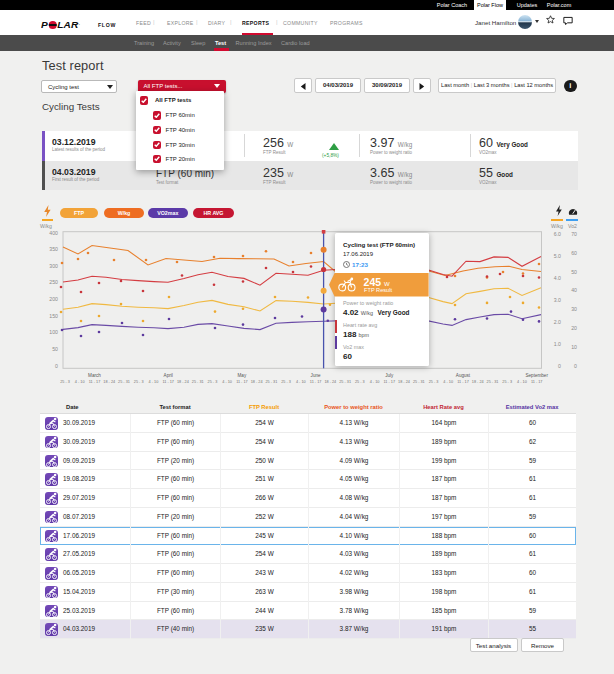 This screenshot has width=614, height=674. Describe the element at coordinates (558, 234) in the screenshot. I see `svg-text: 6.0` at that location.